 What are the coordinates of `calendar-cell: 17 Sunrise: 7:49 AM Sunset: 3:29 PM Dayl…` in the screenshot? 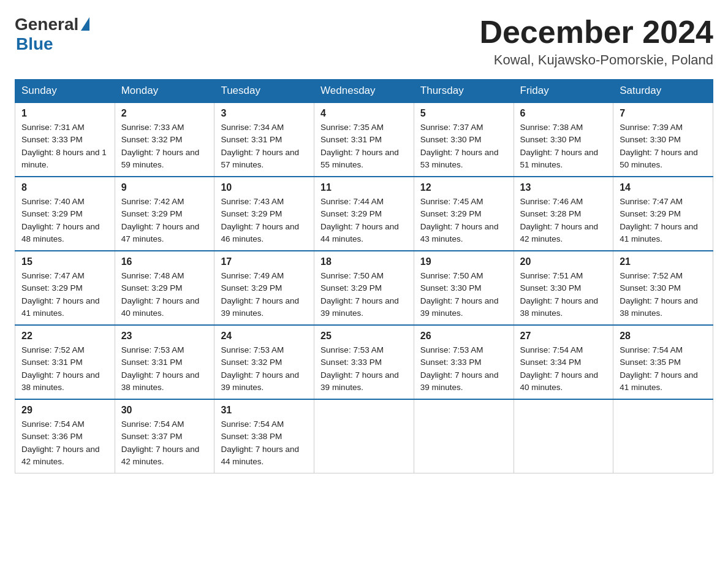 It's located at (265, 288).